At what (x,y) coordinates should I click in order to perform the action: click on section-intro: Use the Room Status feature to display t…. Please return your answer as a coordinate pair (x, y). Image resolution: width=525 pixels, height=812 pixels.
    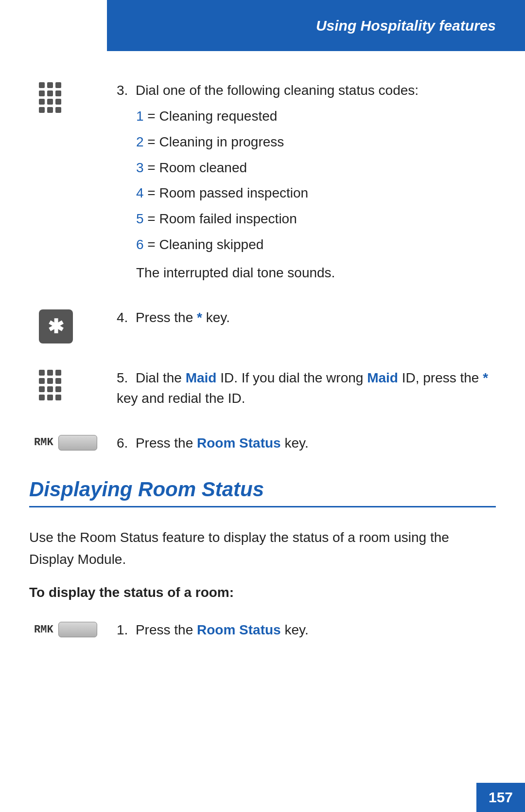
    Looking at the image, I should click on (262, 549).